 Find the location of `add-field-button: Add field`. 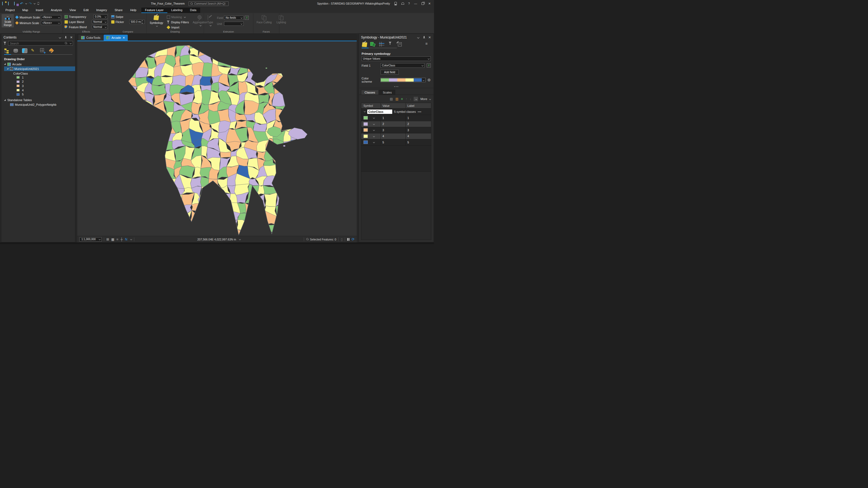

add-field-button: Add field is located at coordinates (390, 72).